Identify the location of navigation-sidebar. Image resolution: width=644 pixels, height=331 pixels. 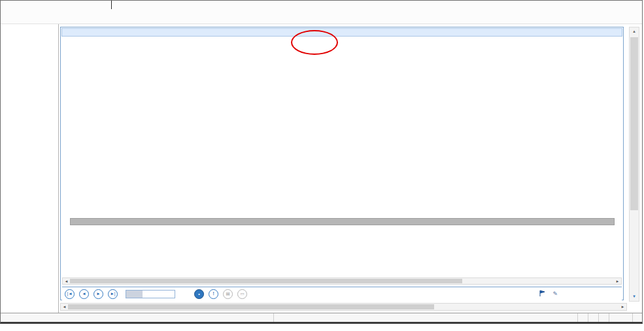
(30, 168).